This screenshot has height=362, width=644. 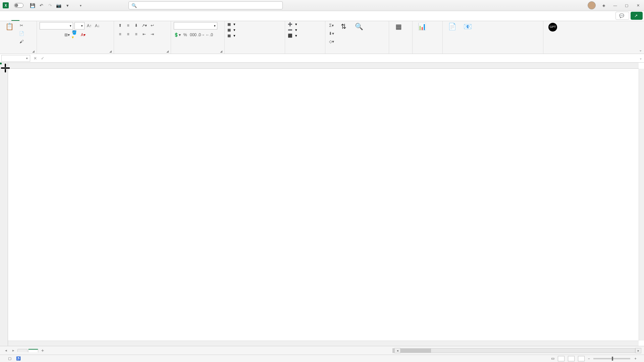 I want to click on font-name-dropdown: ▾, so click(x=56, y=26).